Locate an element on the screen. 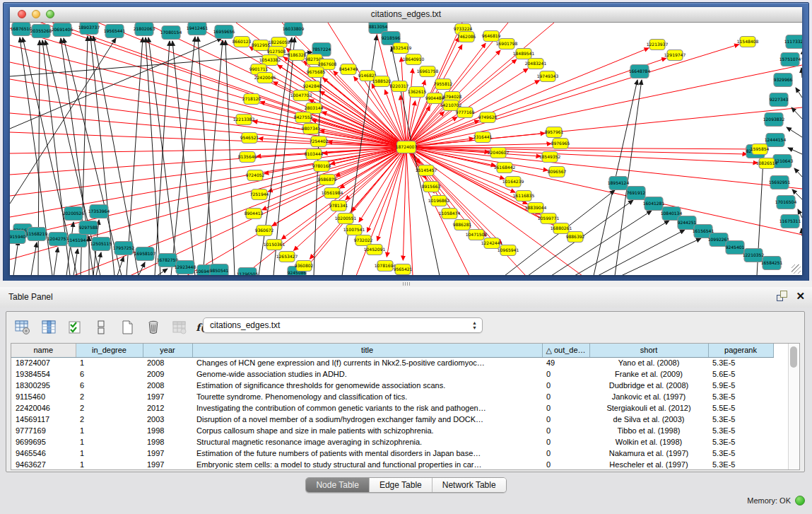 This screenshot has height=514, width=812. graph-node-teal: 11568219 is located at coordinates (37, 235).